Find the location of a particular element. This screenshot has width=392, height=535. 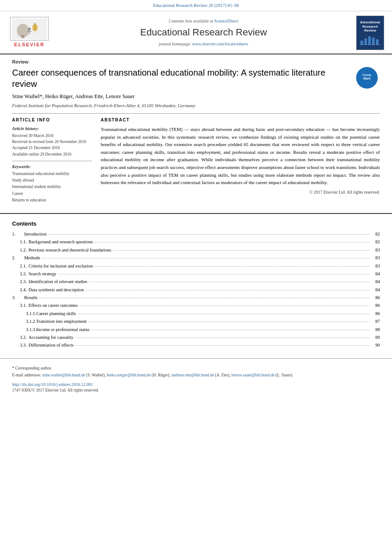

toc-item-1-1: 1.1. Background and research questions 8… is located at coordinates (196, 242).